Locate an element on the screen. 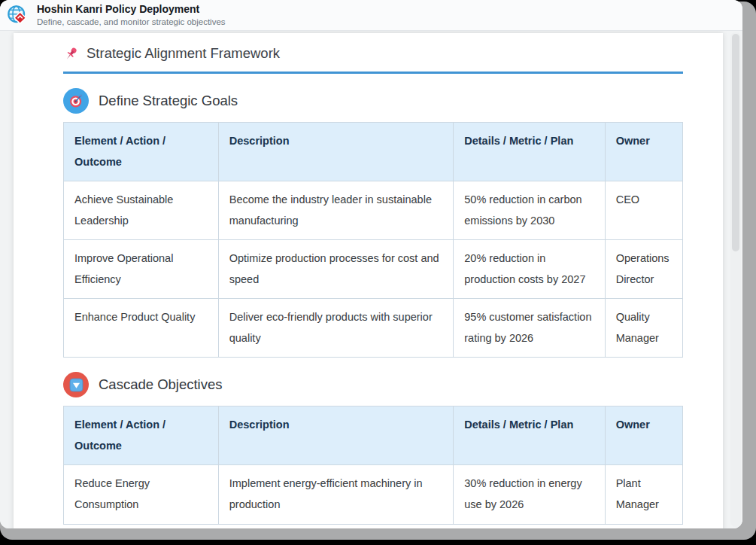 The width and height of the screenshot is (756, 545). table-cell: Improve Operational Efficiency is located at coordinates (141, 269).